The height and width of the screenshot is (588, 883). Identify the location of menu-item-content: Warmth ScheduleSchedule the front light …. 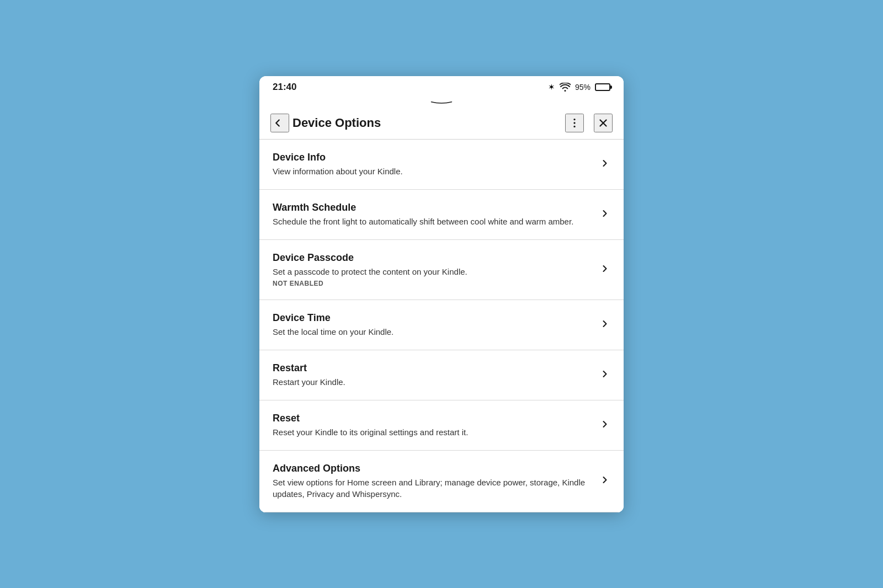
(433, 215).